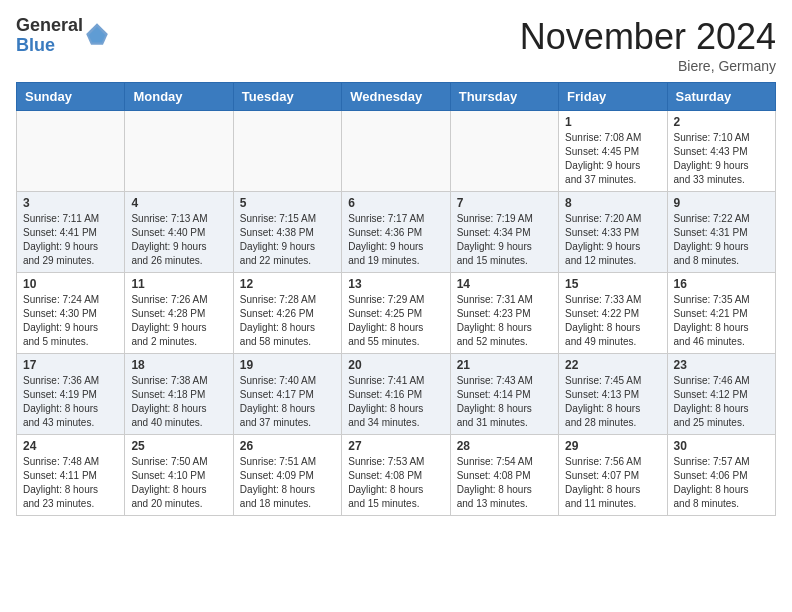  Describe the element at coordinates (178, 284) in the screenshot. I see `day-number: 11` at that location.